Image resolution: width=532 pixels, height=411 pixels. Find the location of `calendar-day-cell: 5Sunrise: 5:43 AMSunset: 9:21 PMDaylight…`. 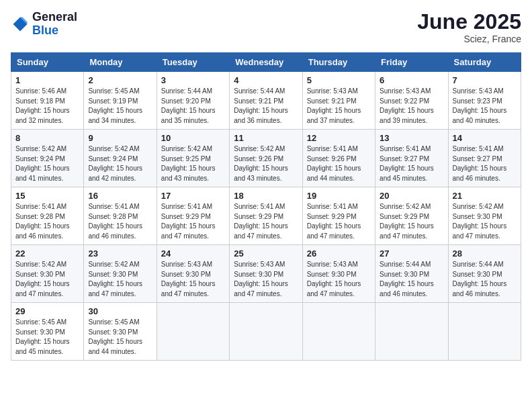

calendar-day-cell: 5Sunrise: 5:43 AMSunset: 9:21 PMDaylight… is located at coordinates (339, 101).